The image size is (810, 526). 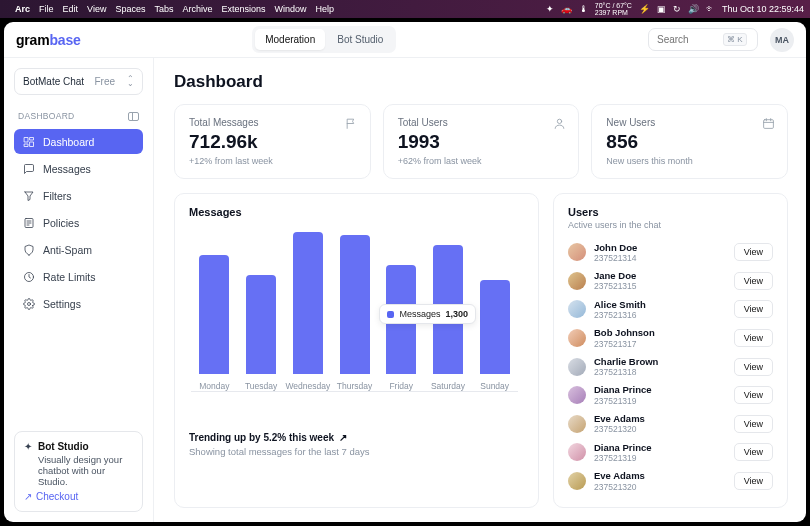 What do you see at coordinates (78, 142) in the screenshot?
I see `sidebar-item-dashboard: Dashboard` at bounding box center [78, 142].